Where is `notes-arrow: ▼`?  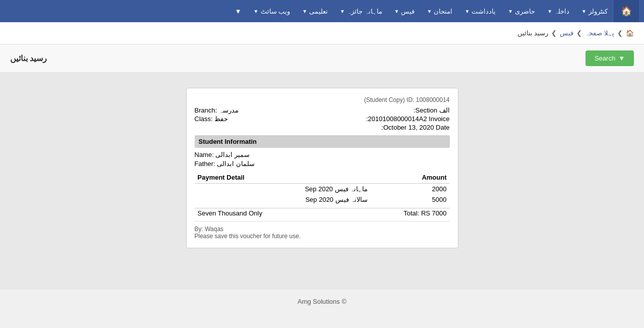
notes-arrow: ▼ is located at coordinates (467, 11).